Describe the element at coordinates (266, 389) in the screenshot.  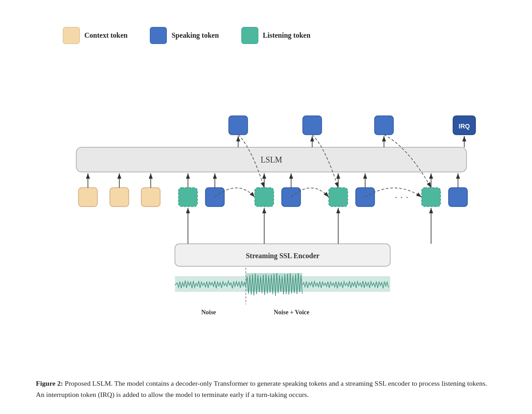
I see `figure-caption: Figure 2: Proposed LSLM. The model conta…` at that location.